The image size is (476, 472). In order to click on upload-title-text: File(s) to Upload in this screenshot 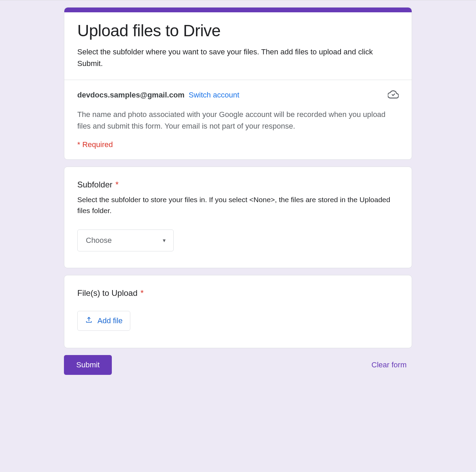, I will do `click(107, 293)`.